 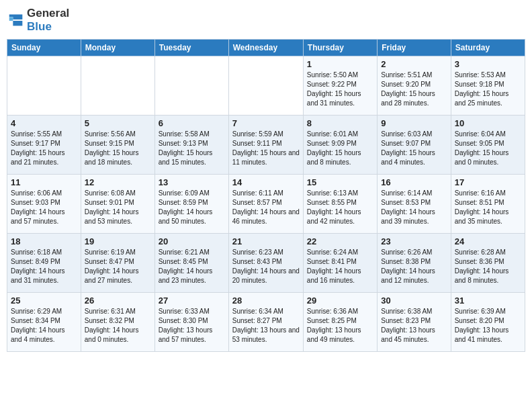 What do you see at coordinates (488, 64) in the screenshot?
I see `day-number: 3` at bounding box center [488, 64].